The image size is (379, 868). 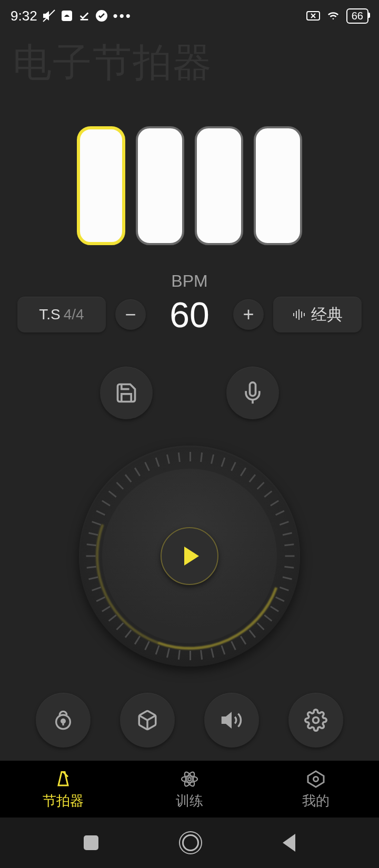 What do you see at coordinates (192, 556) in the screenshot?
I see `play-icon` at bounding box center [192, 556].